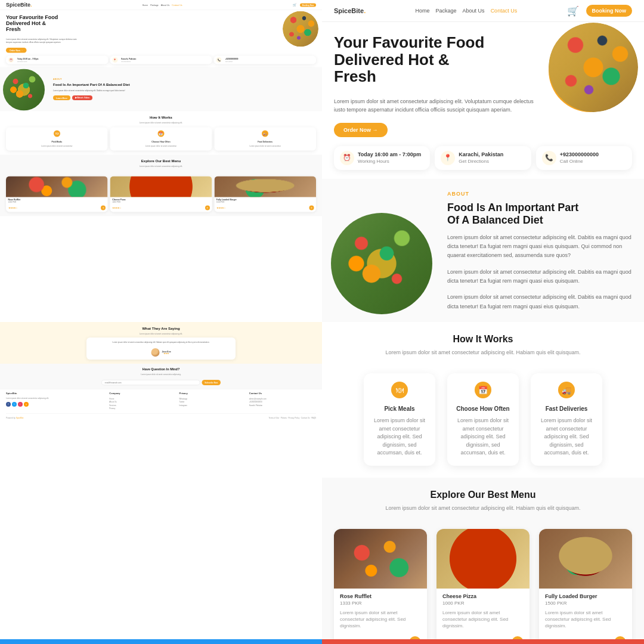 The image size is (644, 644). I want to click on step-2-title: Choose How Often, so click(161, 141).